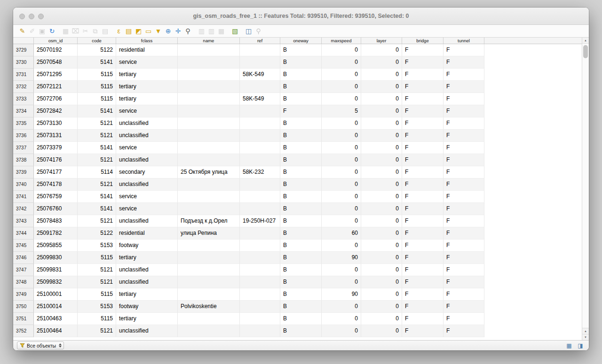  Describe the element at coordinates (24, 111) in the screenshot. I see `row-number: 3734` at that location.